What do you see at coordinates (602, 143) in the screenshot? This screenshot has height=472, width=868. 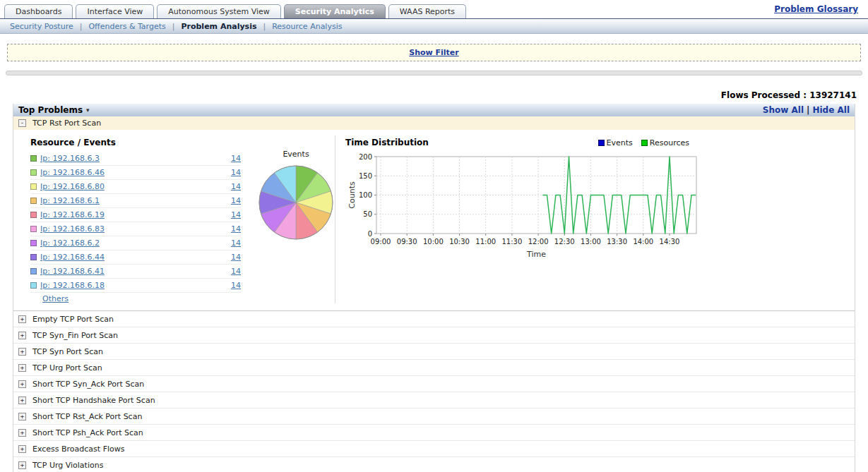 I see `legend-swatch-icon` at bounding box center [602, 143].